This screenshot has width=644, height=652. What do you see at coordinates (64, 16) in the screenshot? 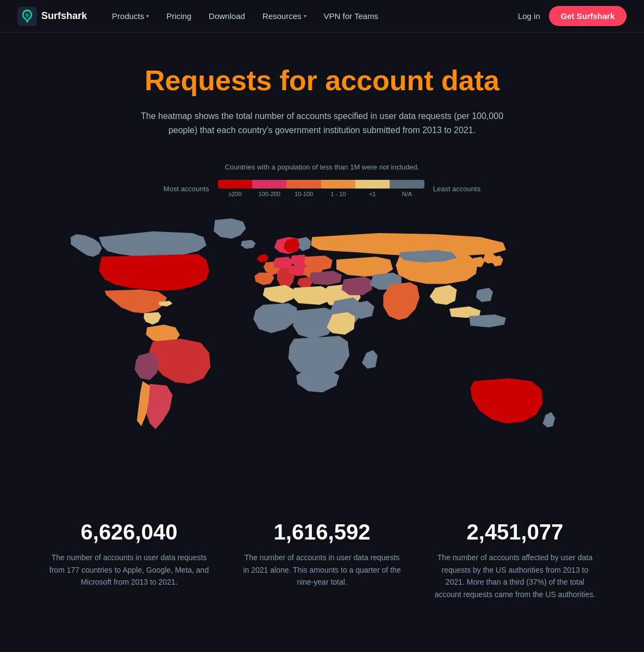
I see `logo-text: Surfshark` at bounding box center [64, 16].